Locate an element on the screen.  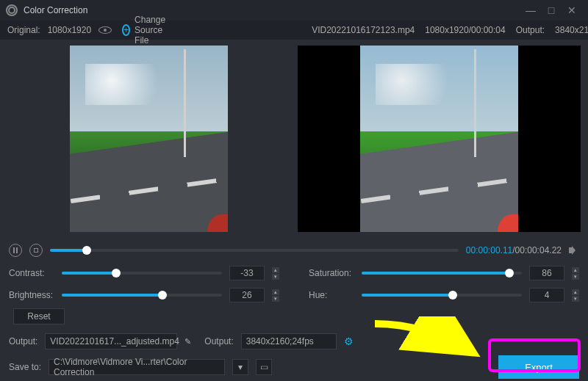
info-bar: Original: 1080x1920 + Change Source File… is located at coordinates (294, 30).